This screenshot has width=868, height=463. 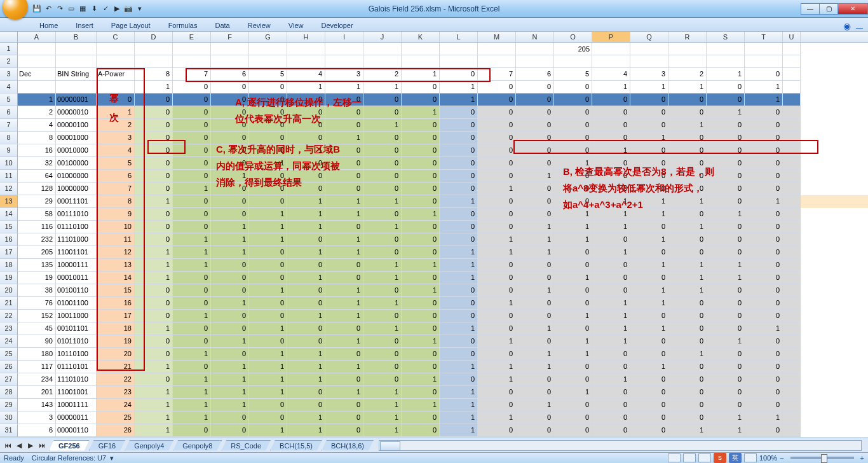 What do you see at coordinates (83, 9) in the screenshot?
I see `gridlines-icon: ▦` at bounding box center [83, 9].